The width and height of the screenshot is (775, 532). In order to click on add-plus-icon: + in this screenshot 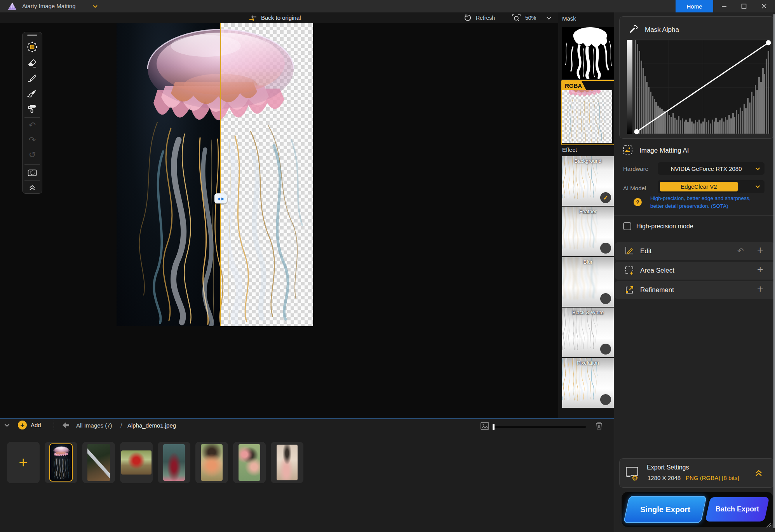, I will do `click(23, 425)`.